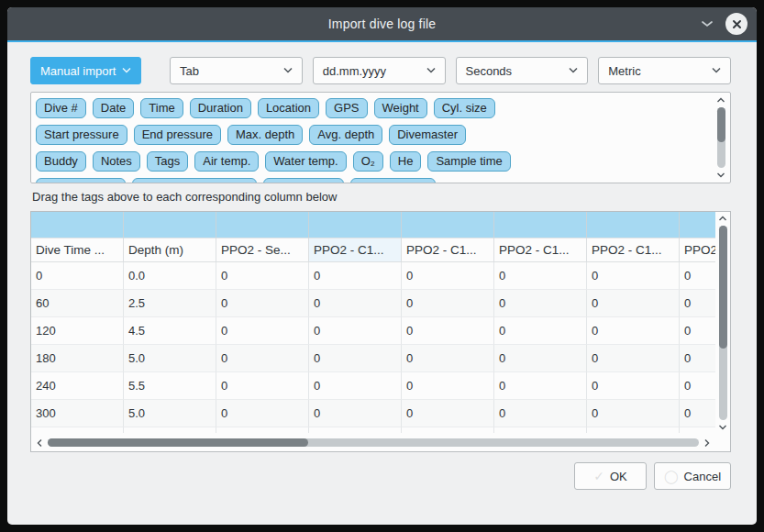 The image size is (764, 532). I want to click on dropdown-value: dd.mm.yyyy, so click(354, 72).